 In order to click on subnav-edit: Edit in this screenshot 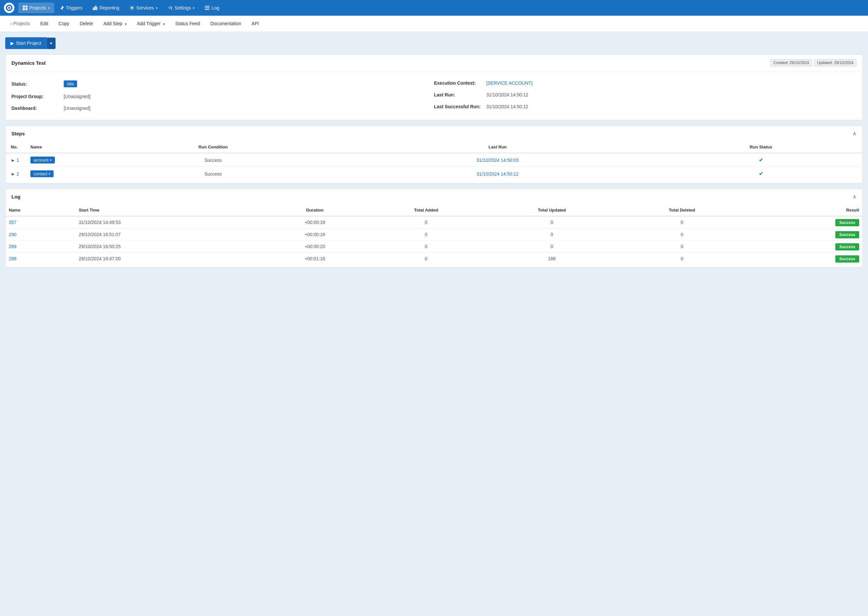, I will do `click(44, 24)`.